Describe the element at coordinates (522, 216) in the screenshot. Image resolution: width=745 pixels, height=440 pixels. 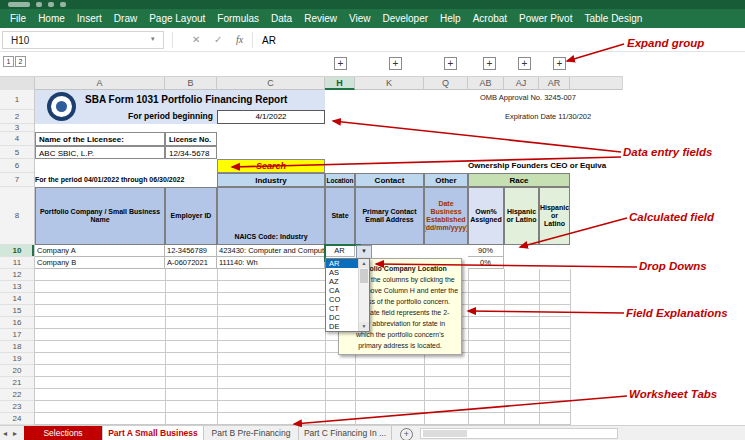
I see `header-hispanic-1: Hispanic or Latino` at that location.